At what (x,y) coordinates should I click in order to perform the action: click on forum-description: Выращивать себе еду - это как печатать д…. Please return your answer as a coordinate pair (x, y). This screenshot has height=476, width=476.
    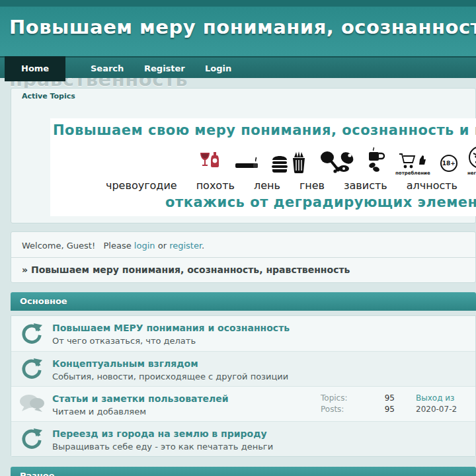
    Looking at the image, I should click on (264, 447).